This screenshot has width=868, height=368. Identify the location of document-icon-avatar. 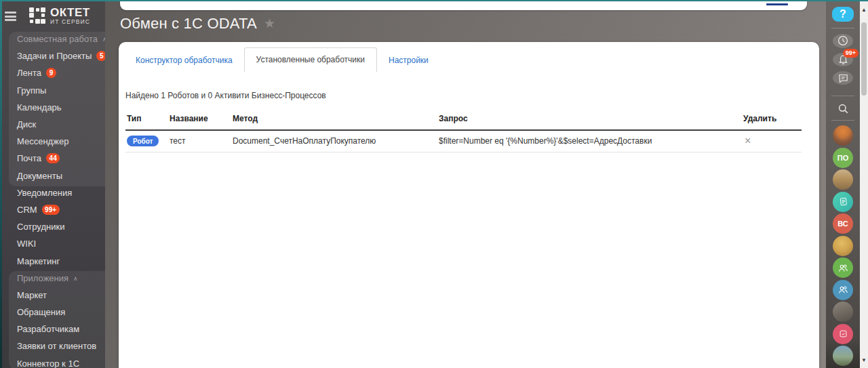
(843, 202).